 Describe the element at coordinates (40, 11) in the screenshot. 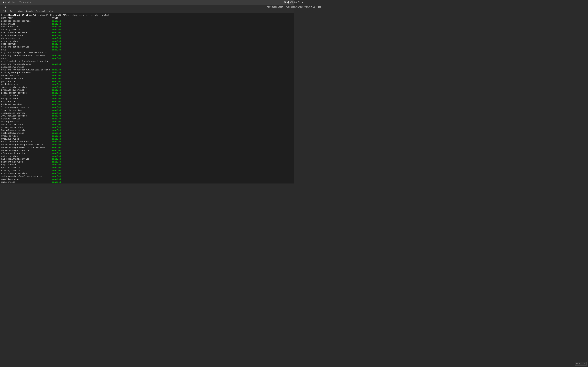

I see `menu-terminal: Terminal` at that location.